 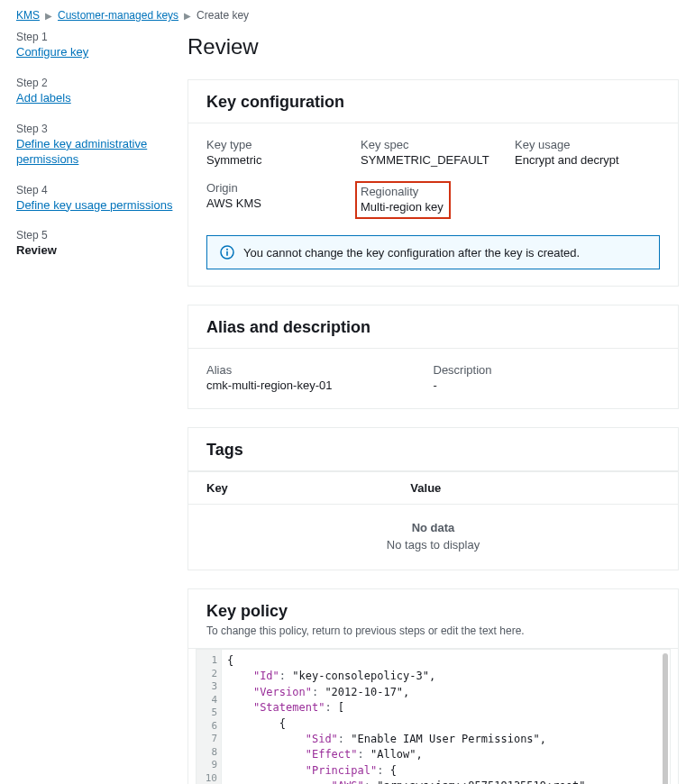 I want to click on empty-text: No tags to display, so click(x=433, y=544).